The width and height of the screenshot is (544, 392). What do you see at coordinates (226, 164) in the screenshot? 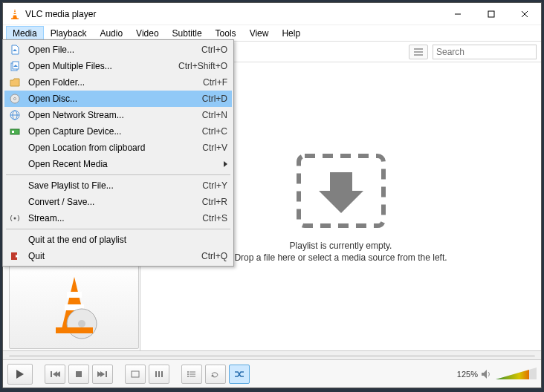
I see `submenu-arrow-icon` at bounding box center [226, 164].